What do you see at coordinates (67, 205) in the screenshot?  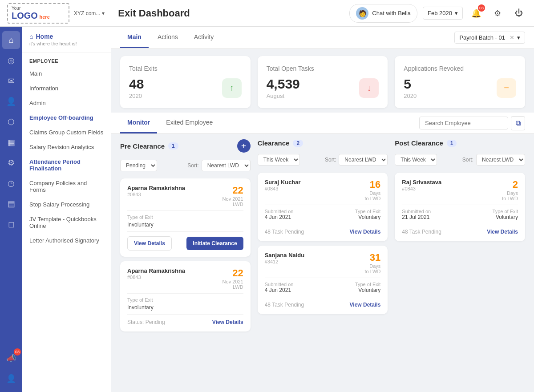 I see `sidebar-item-stop-salary: Stop Salary Processing` at bounding box center [67, 205].